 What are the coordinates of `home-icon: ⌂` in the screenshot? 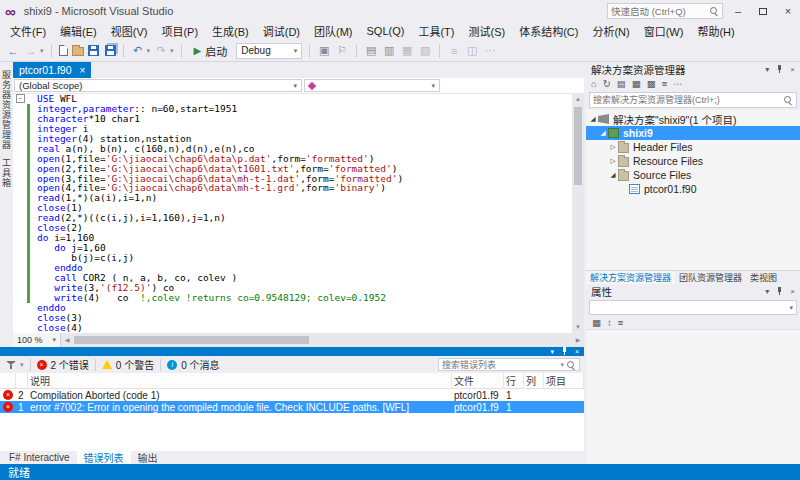 It's located at (594, 84).